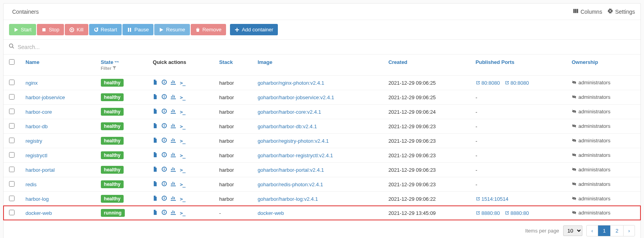  Describe the element at coordinates (492, 199) in the screenshot. I see `port-link: 1514:10514` at that location.